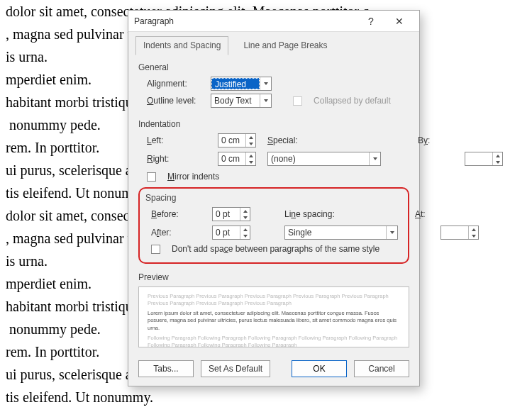 The width and height of the screenshot is (532, 412). Describe the element at coordinates (274, 21) in the screenshot. I see `dialog-titlebar: Paragraph ? ✕` at that location.